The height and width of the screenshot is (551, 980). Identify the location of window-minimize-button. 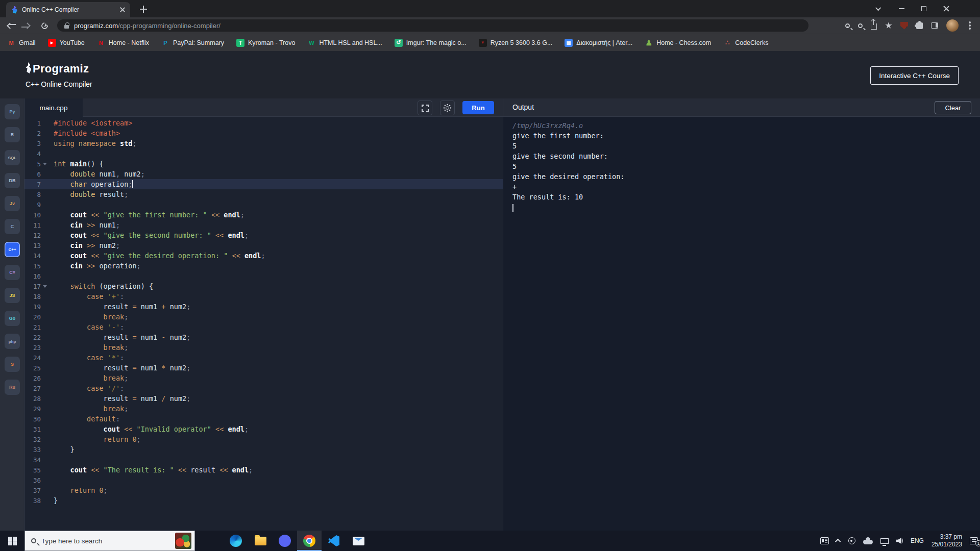
(901, 9).